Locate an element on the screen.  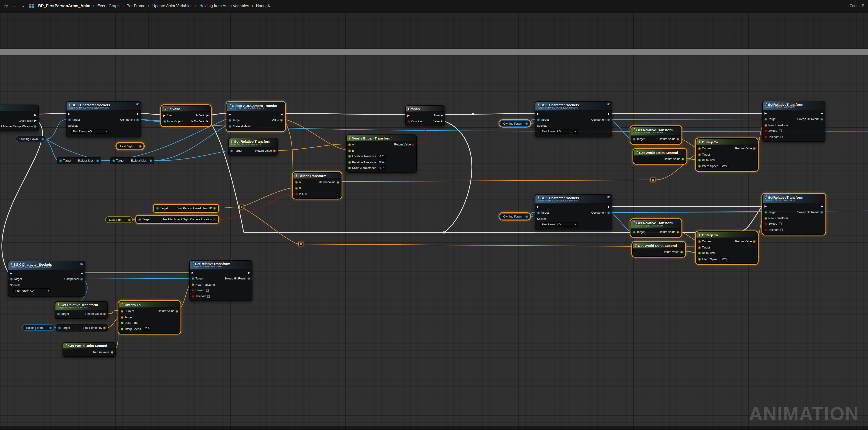
pin-interp-speed is located at coordinates (122, 329).